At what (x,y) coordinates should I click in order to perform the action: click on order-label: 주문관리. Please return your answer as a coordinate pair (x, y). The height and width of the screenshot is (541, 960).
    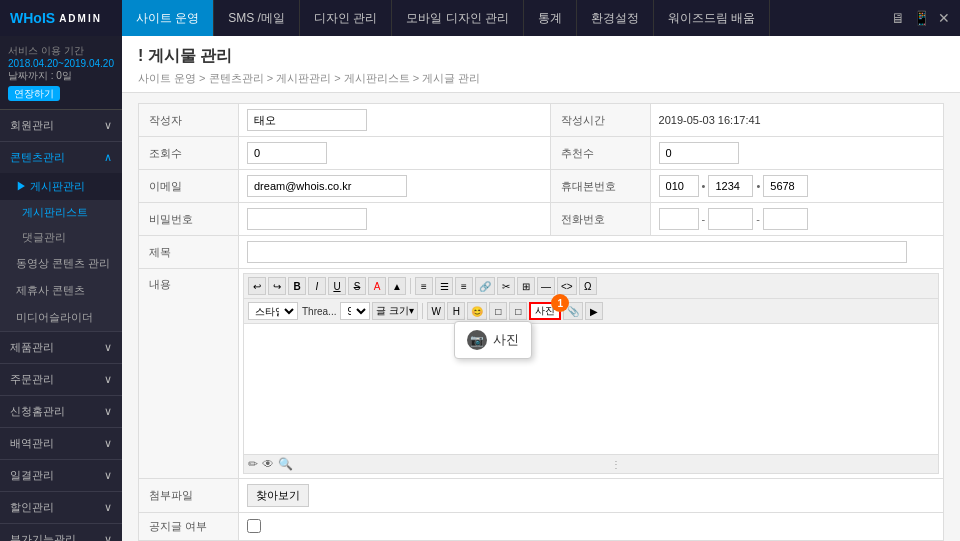
    Looking at the image, I should click on (32, 380).